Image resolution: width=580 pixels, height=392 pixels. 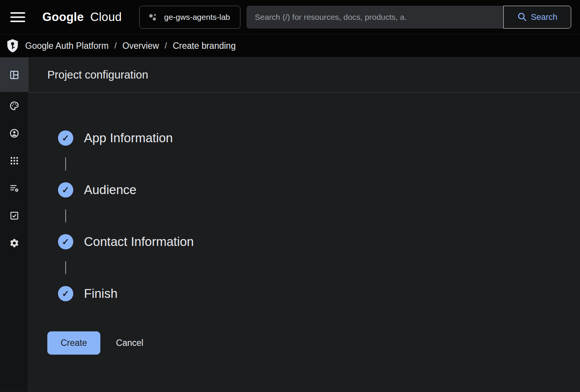 What do you see at coordinates (139, 242) in the screenshot?
I see `step-label: Contact Information` at bounding box center [139, 242].